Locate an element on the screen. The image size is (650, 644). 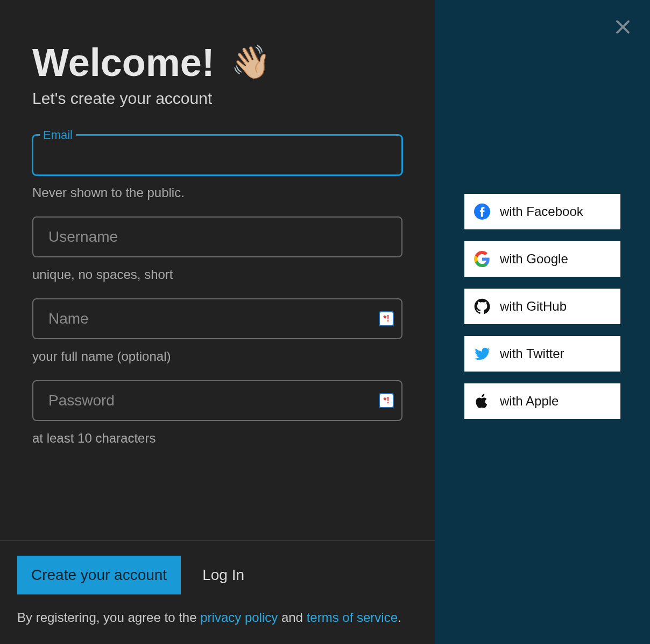
email-field is located at coordinates (217, 155).